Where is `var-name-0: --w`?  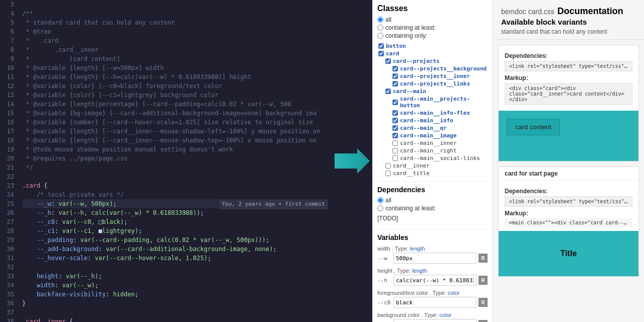
var-name-0: --w is located at coordinates (384, 259).